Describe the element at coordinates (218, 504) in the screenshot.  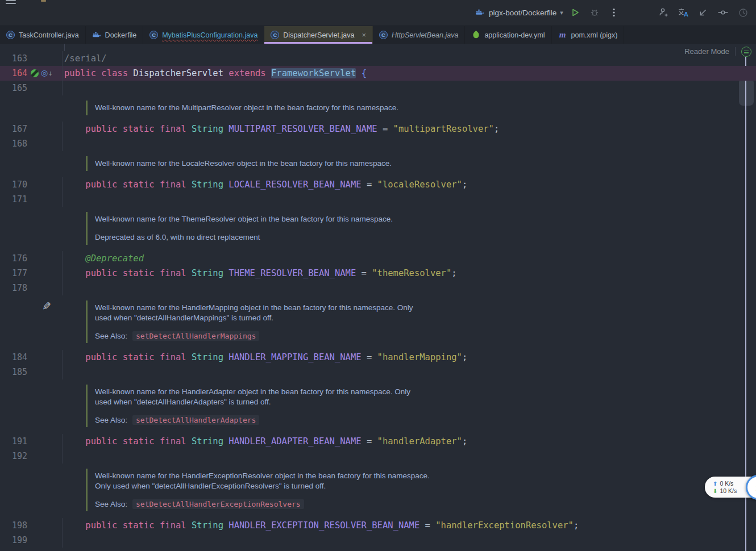
I see `see-also-link: setDetectAllHandlerExceptionResolvers` at that location.